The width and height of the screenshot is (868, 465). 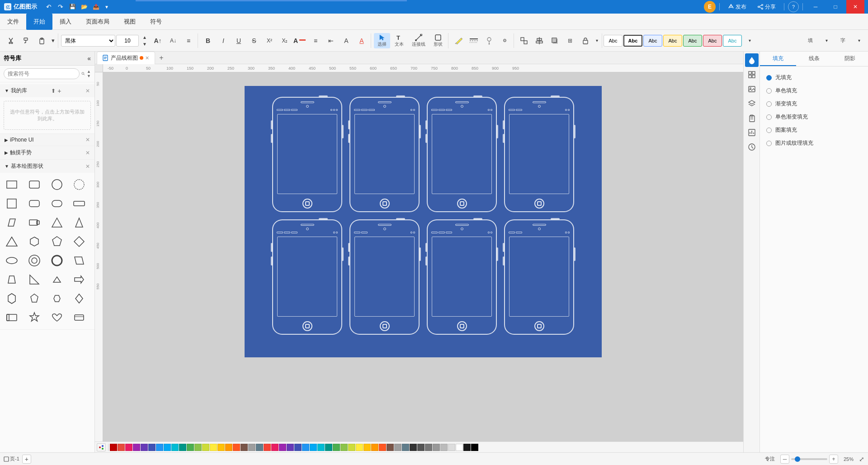 I want to click on my-library-header: ▼ 我的库 ⬆ + ✕, so click(x=47, y=90).